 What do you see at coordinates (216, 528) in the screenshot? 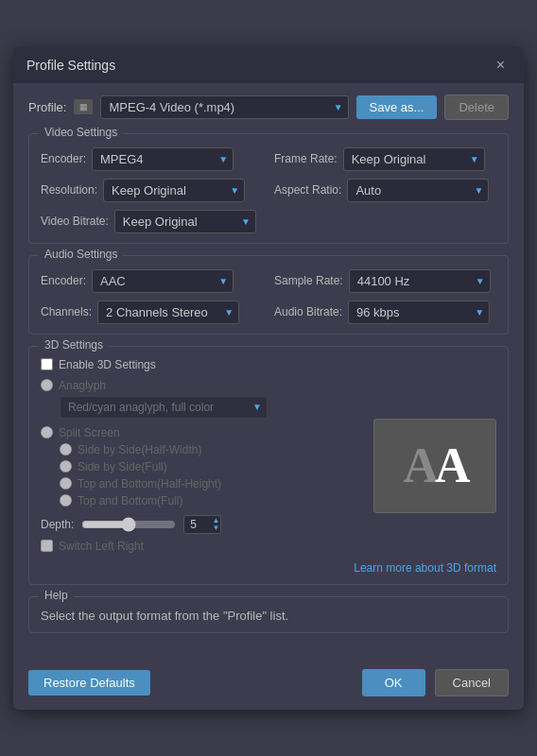
I see `depth-down-button: ▼` at bounding box center [216, 528].